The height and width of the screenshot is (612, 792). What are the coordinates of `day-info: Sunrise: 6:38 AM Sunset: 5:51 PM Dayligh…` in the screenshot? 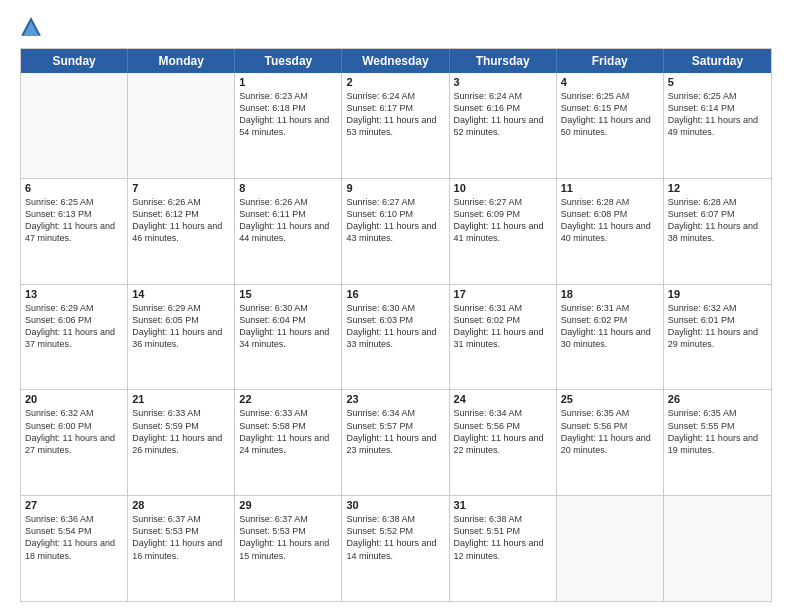 It's located at (503, 538).